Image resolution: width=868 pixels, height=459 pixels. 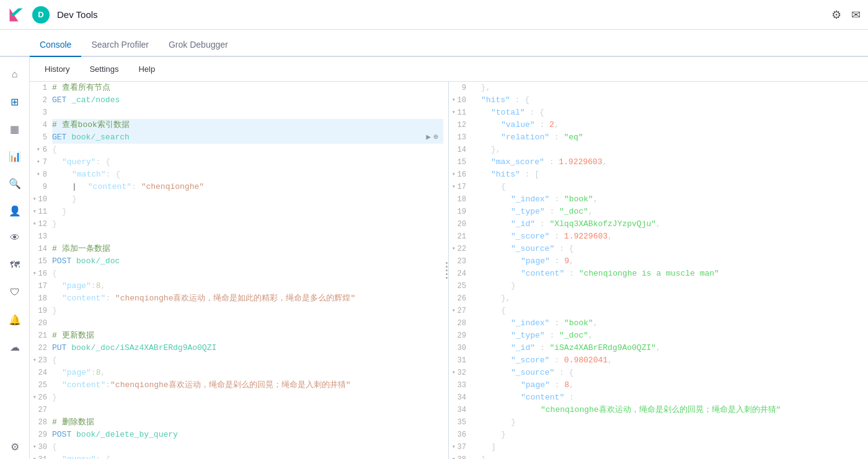 I want to click on nav-siem-icon: 🛡, so click(x=15, y=292).